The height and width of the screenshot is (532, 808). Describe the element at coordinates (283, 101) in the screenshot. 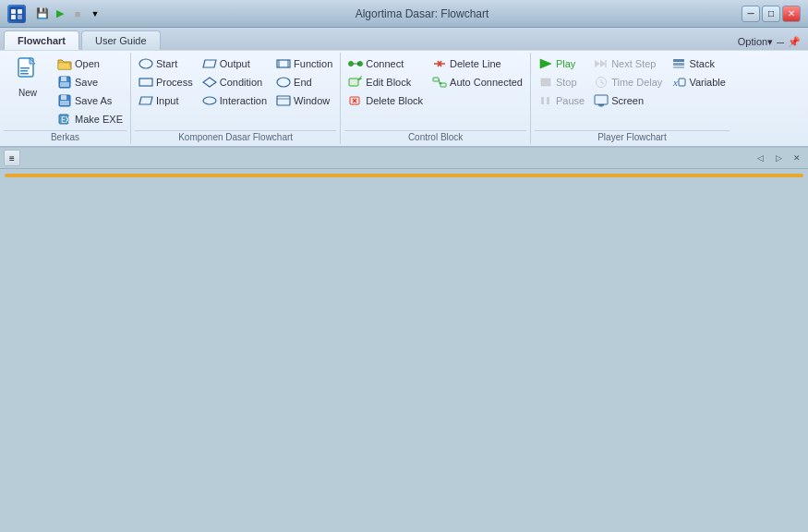

I see `window-icon` at that location.